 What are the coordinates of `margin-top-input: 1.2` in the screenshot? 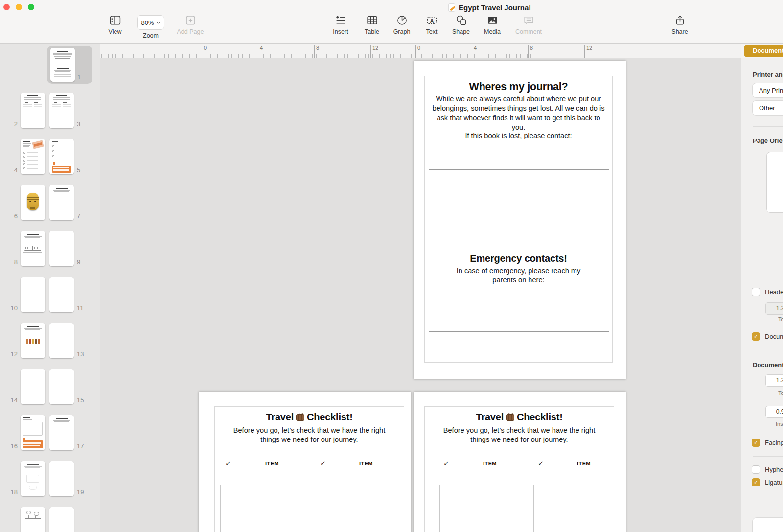 It's located at (774, 381).